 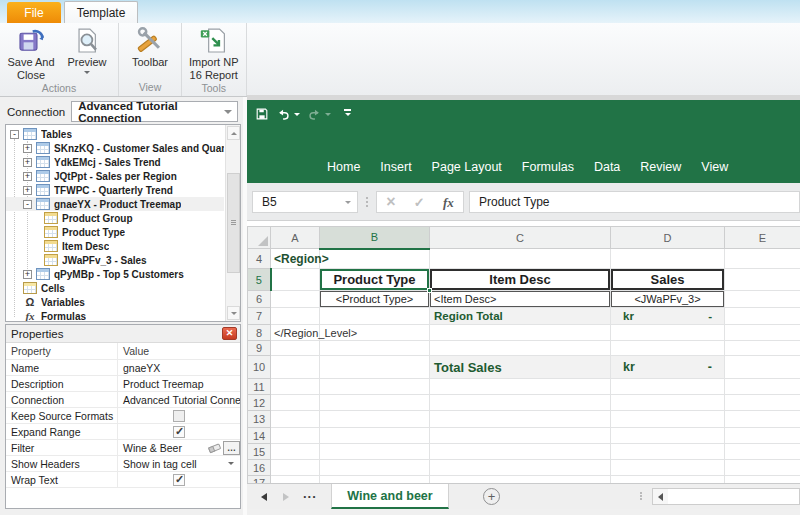 What do you see at coordinates (260, 348) in the screenshot?
I see `row-header-9: 9` at bounding box center [260, 348].